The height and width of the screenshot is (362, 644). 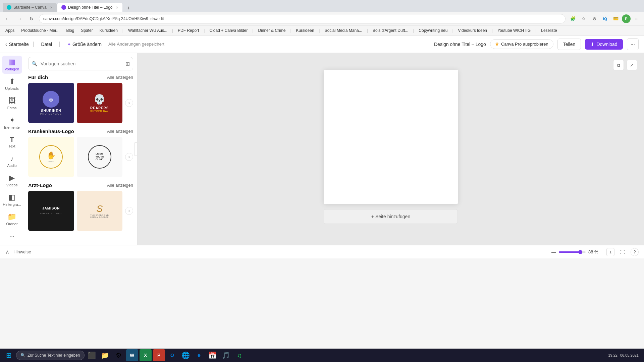 What do you see at coordinates (12, 142) in the screenshot?
I see `sidebar-item-text: T Text` at bounding box center [12, 142].